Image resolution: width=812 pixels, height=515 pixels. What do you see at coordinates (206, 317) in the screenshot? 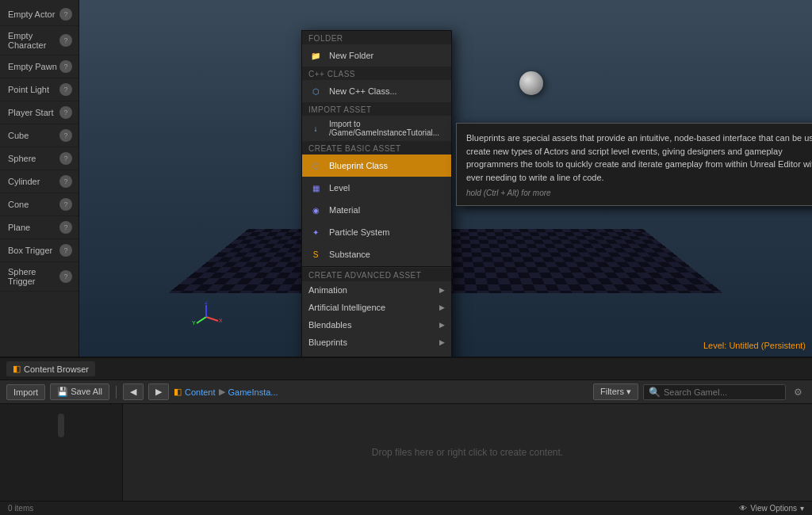
I see `axes-indicator: X Y Z` at bounding box center [206, 317].